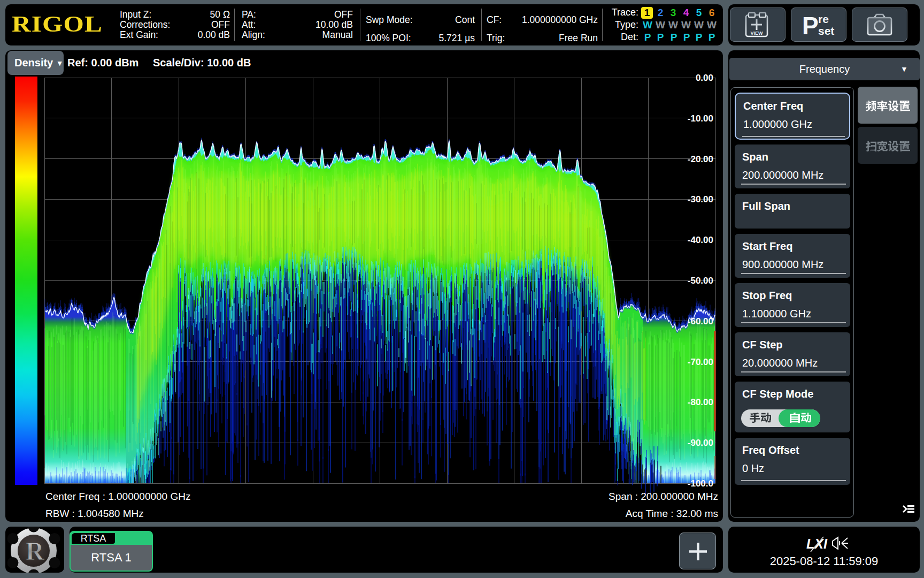 The width and height of the screenshot is (924, 578). Describe the element at coordinates (700, 159) in the screenshot. I see `svg-text: -20.00` at that location.